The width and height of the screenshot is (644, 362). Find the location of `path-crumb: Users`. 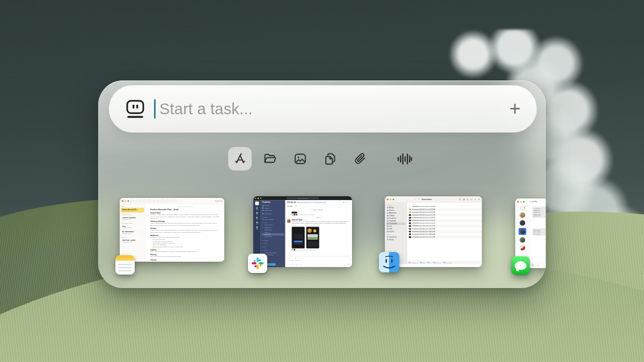

path-crumb: Users is located at coordinates (422, 263).